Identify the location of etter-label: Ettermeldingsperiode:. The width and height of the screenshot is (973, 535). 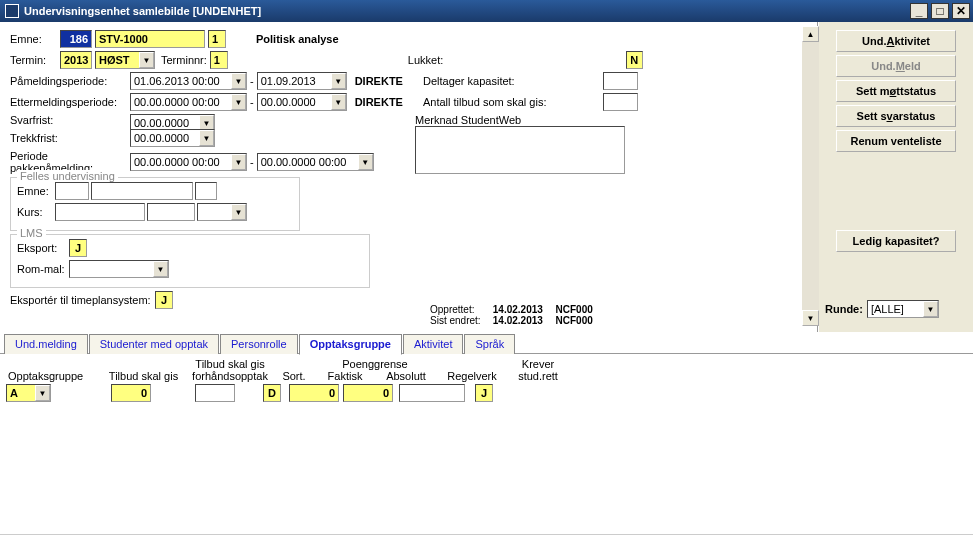
(70, 102).